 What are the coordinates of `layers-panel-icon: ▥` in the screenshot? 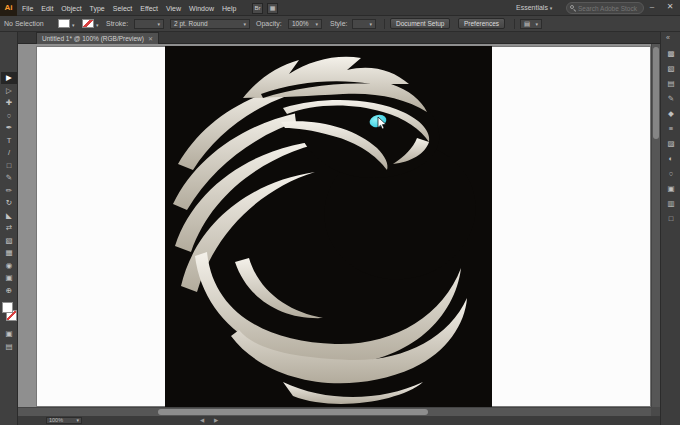 It's located at (671, 204).